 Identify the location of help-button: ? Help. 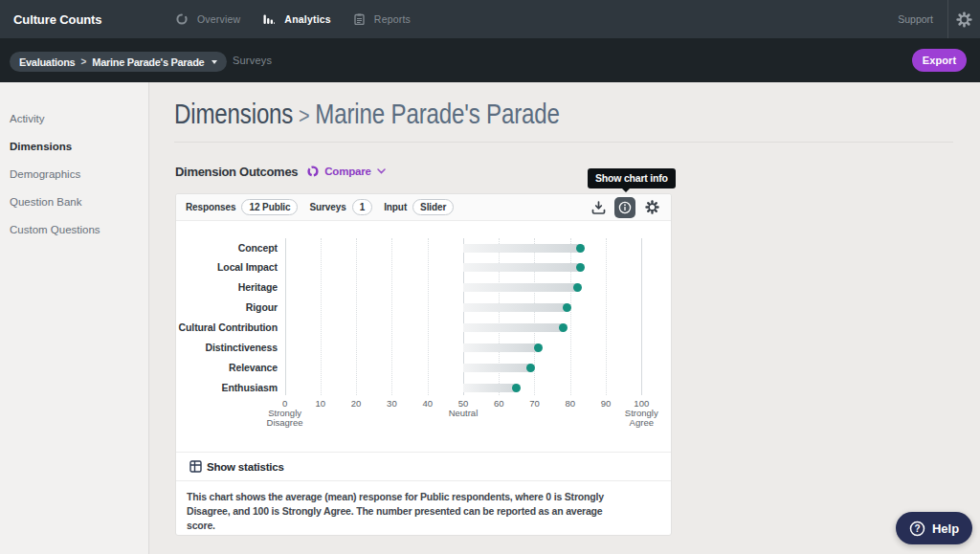
(934, 528).